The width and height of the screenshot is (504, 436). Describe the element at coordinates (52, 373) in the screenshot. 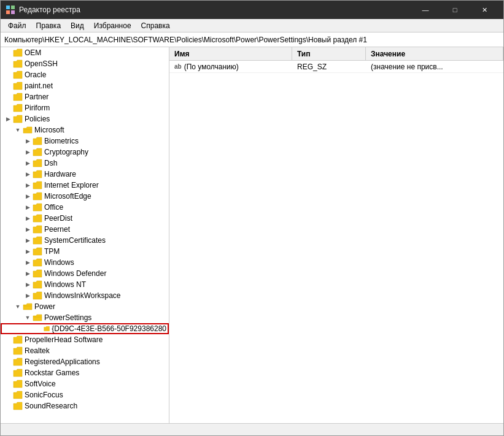

I see `tree-label-rockstargames: Rockstar Games` at that location.